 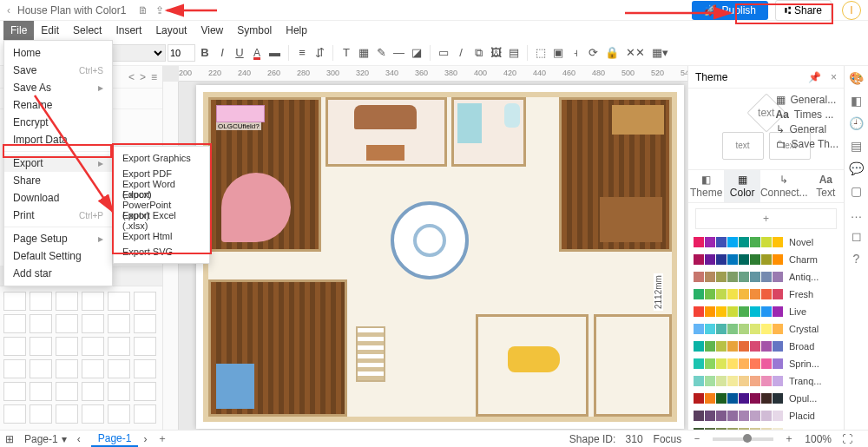 I want to click on menu-layout: Layout, so click(x=171, y=30).